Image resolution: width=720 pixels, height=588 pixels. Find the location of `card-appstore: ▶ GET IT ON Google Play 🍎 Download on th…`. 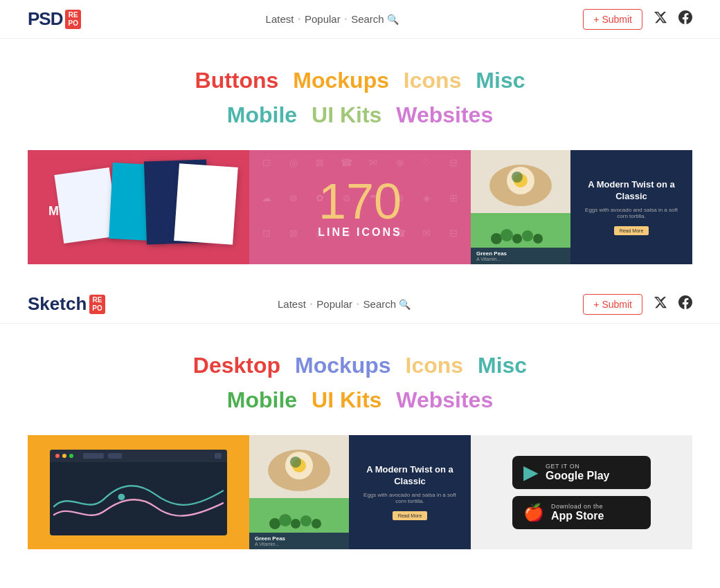

card-appstore: ▶ GET IT ON Google Play 🍎 Download on th… is located at coordinates (582, 493).